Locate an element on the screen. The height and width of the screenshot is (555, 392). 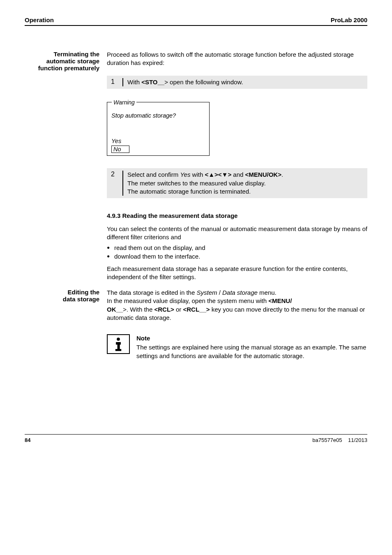
footer-date: 11/2013 is located at coordinates (357, 440).